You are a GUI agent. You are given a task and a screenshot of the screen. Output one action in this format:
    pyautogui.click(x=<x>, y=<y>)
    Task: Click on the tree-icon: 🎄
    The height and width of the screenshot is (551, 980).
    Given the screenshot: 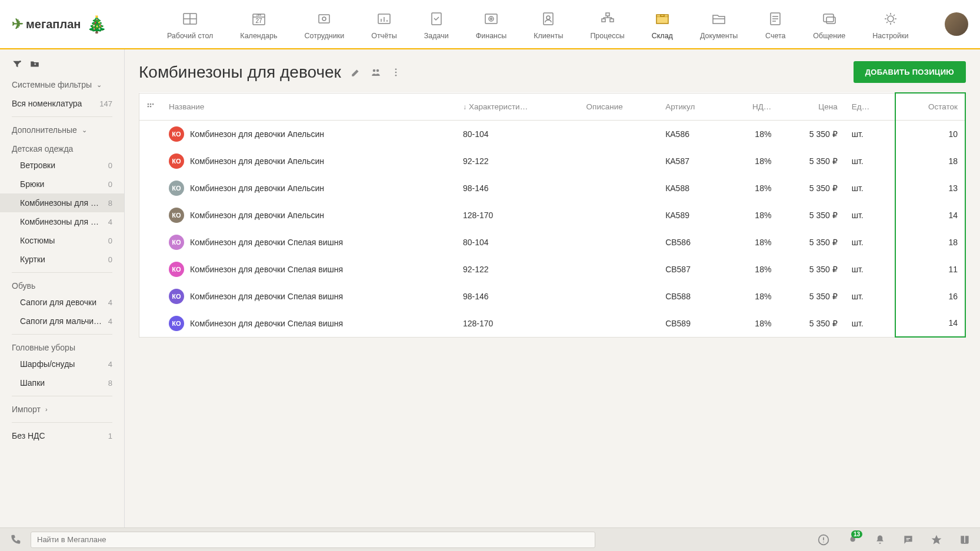 What is the action you would take?
    pyautogui.click(x=96, y=25)
    